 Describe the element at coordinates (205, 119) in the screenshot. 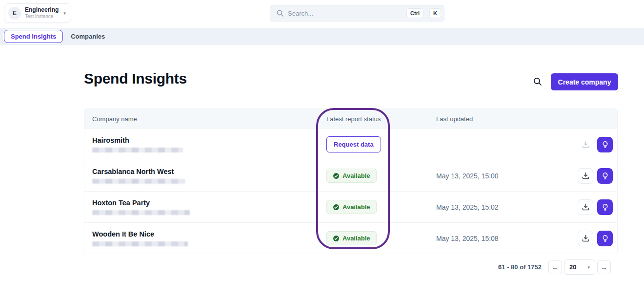

I see `column-header-company: Company name` at that location.